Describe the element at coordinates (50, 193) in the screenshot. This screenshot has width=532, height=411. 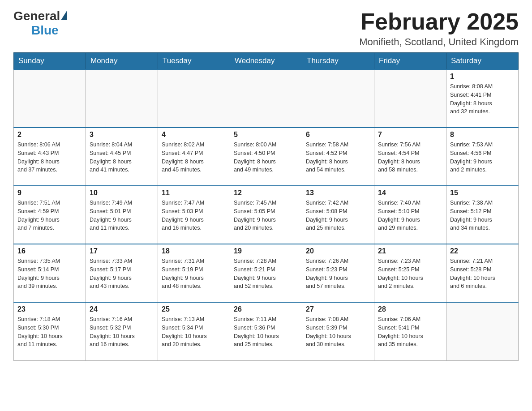
I see `day-number: 9` at that location.